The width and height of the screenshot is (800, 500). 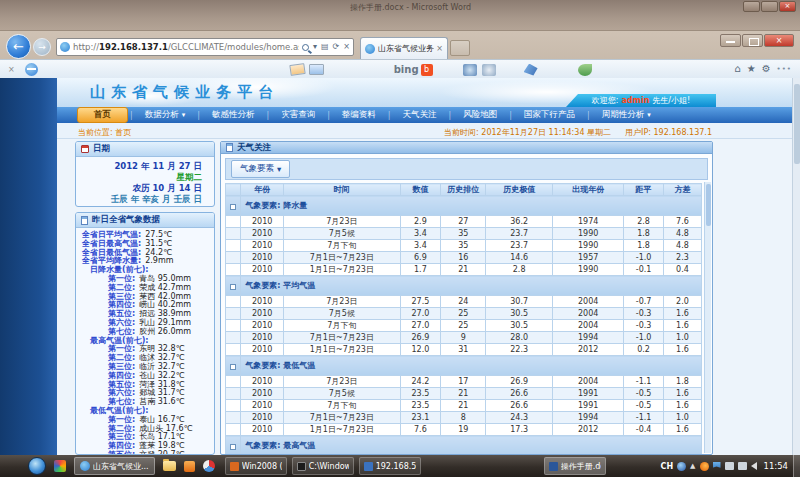 I want to click on network-globe-icon, so click(x=682, y=466).